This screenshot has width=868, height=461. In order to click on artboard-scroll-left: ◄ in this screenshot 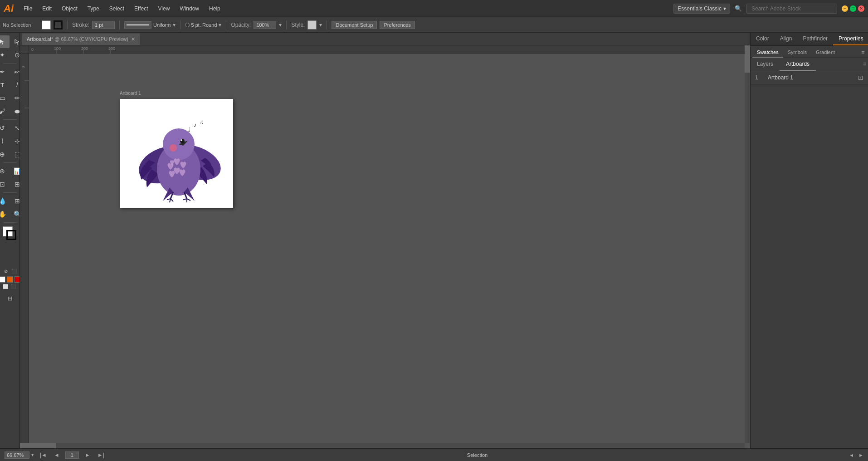, I will do `click(852, 455)`.